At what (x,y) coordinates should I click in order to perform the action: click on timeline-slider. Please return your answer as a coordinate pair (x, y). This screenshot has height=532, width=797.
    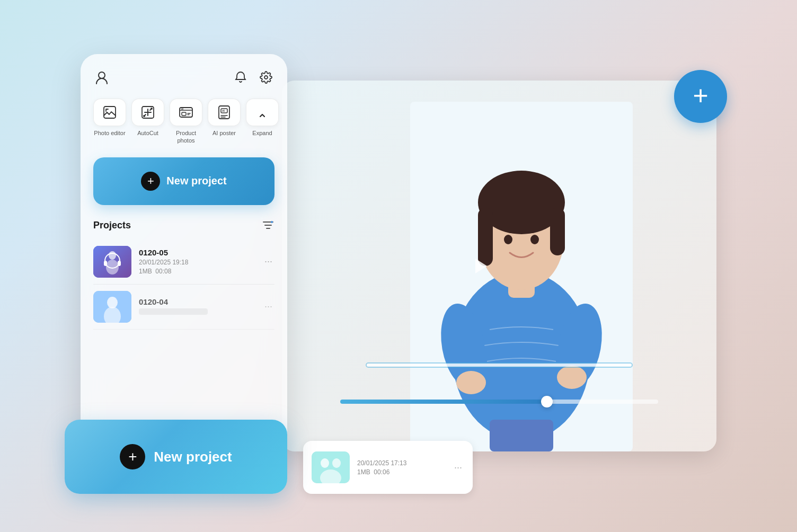
    Looking at the image, I should click on (499, 402).